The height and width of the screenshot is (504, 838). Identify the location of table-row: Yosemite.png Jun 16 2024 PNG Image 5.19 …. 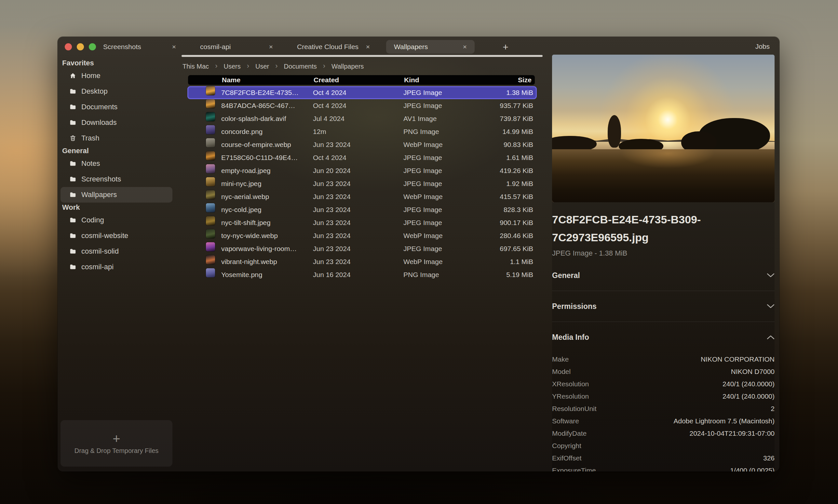
(362, 275).